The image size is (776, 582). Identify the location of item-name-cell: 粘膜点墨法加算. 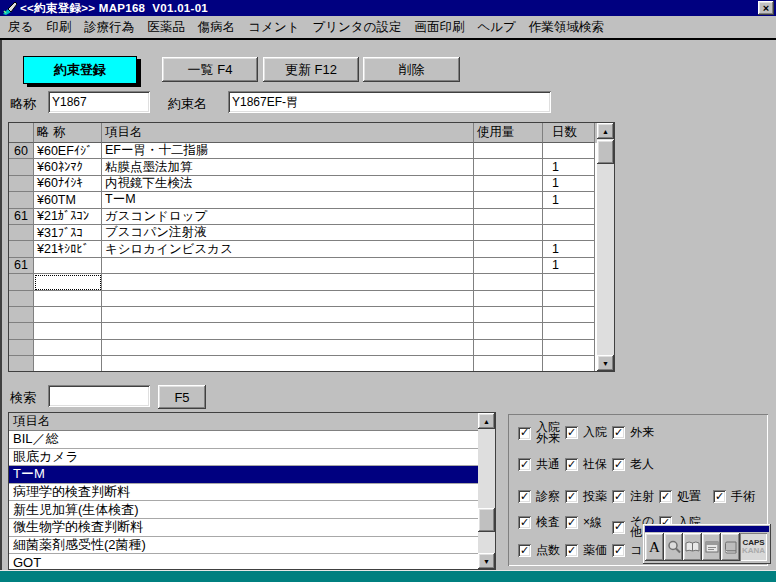
(288, 167).